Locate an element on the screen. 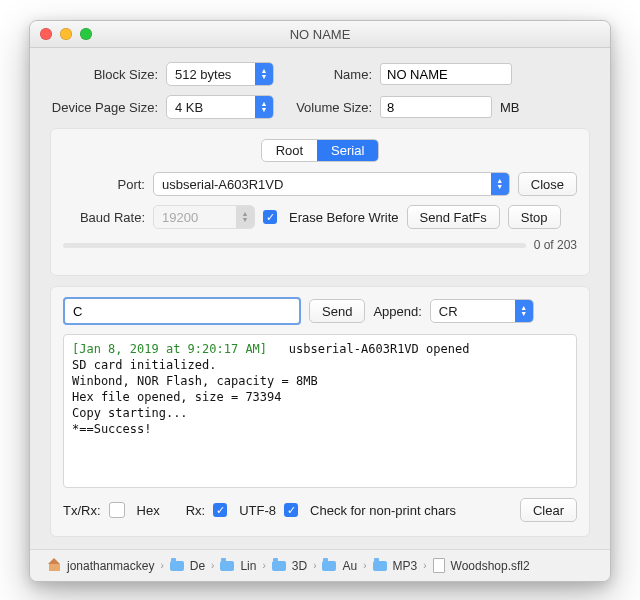 This screenshot has width=640, height=600. progress-text: 0 of 203 is located at coordinates (556, 245).